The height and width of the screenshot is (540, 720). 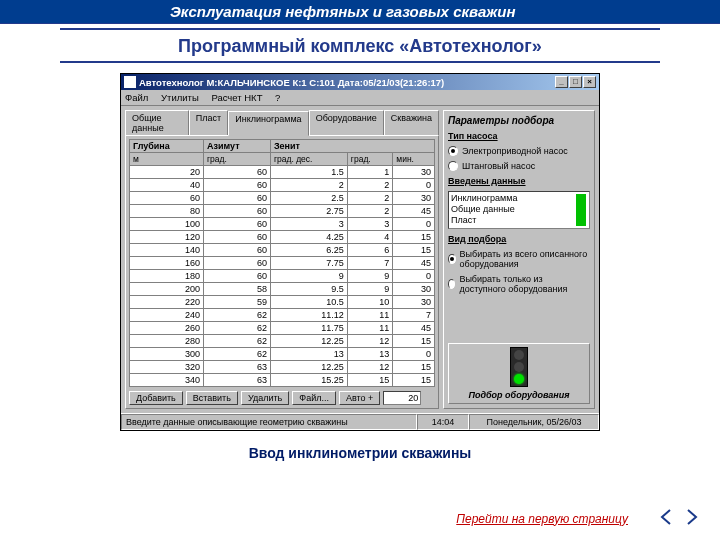 What do you see at coordinates (360, 398) in the screenshot?
I see `auto-button: Авто +` at bounding box center [360, 398].